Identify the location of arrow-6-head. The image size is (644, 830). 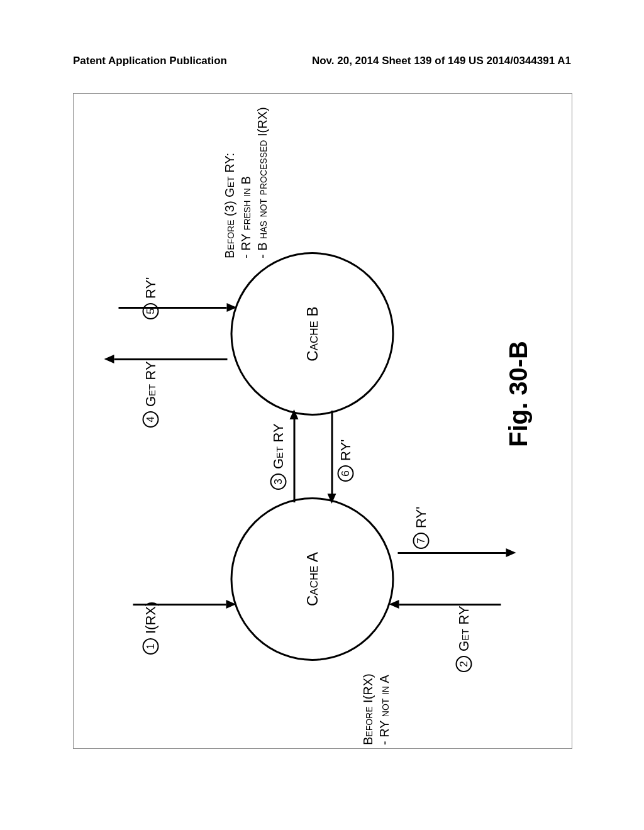
(332, 499).